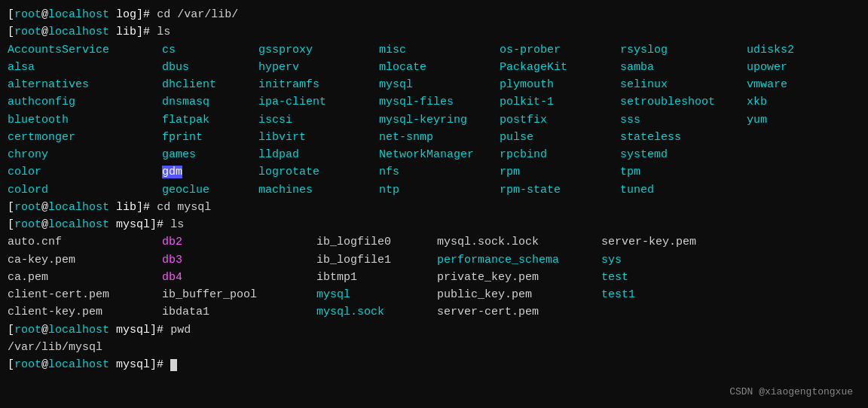 The image size is (868, 408). What do you see at coordinates (434, 120) in the screenshot?
I see `ls-row-5: bluetoothflatpakiscsimysql-keyringpostfi…` at bounding box center [434, 120].